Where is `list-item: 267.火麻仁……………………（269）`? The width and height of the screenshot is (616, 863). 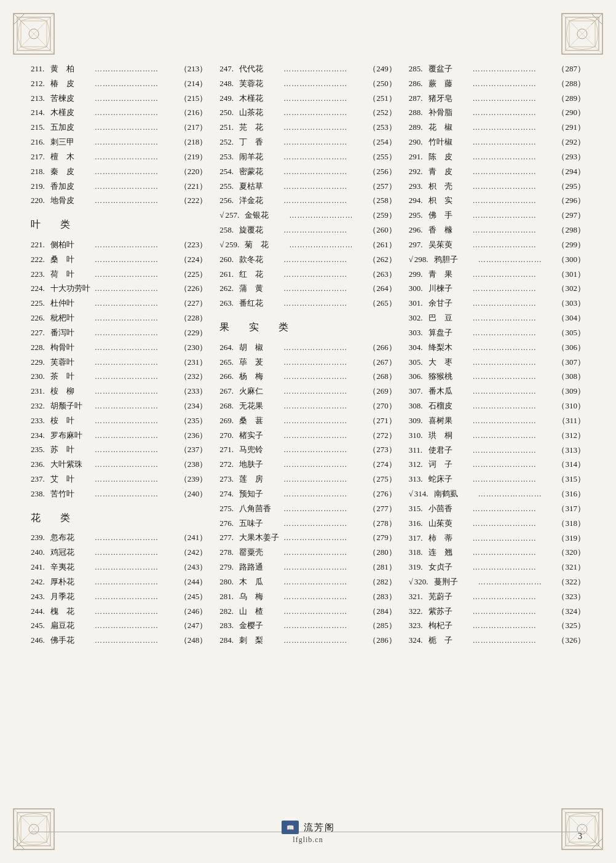
list-item: 267.火麻仁……………………（269） is located at coordinates (307, 391).